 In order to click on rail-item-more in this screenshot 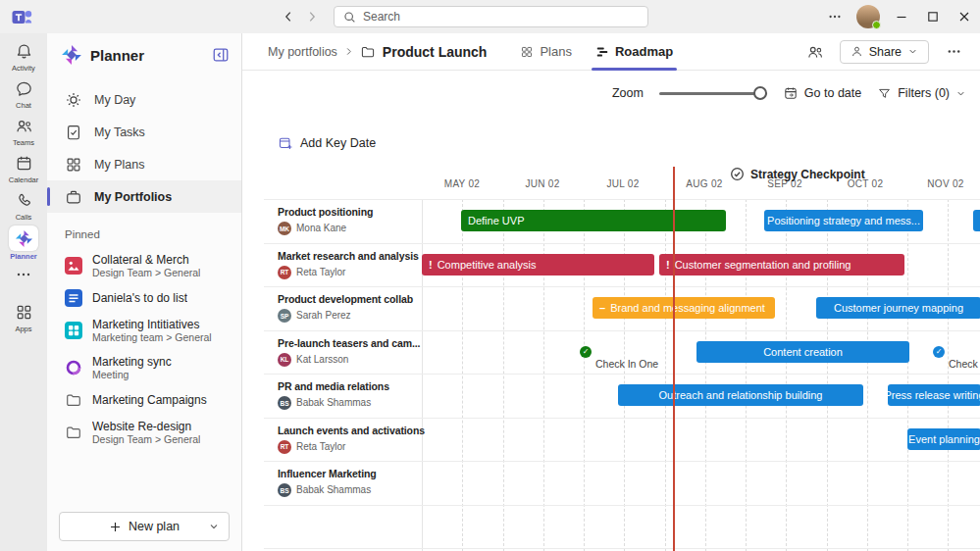, I will do `click(24, 281)`.